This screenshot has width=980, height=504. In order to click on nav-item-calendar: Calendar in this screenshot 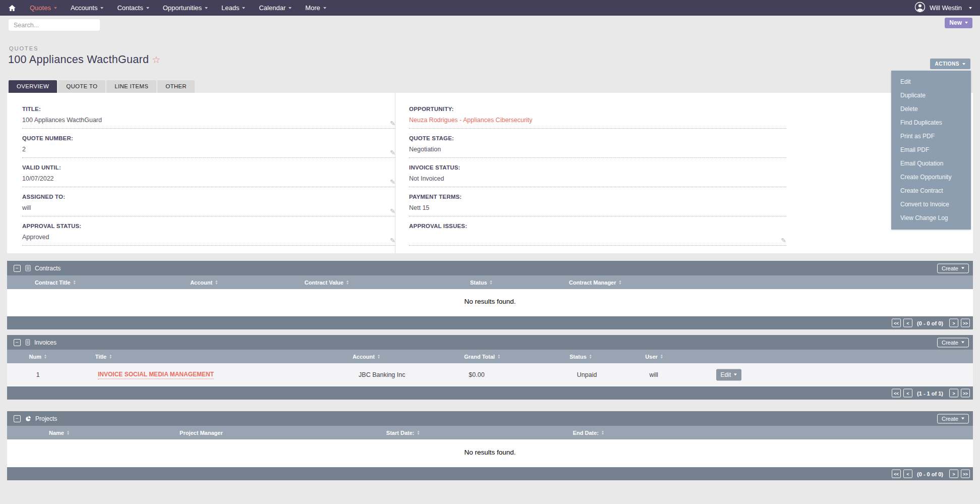, I will do `click(275, 8)`.